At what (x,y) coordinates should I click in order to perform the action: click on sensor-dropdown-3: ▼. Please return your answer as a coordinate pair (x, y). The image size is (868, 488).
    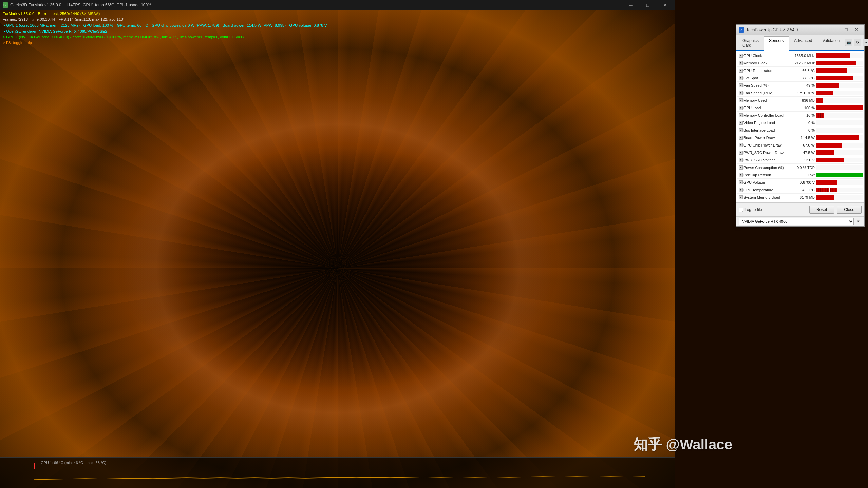
    Looking at the image, I should click on (741, 78).